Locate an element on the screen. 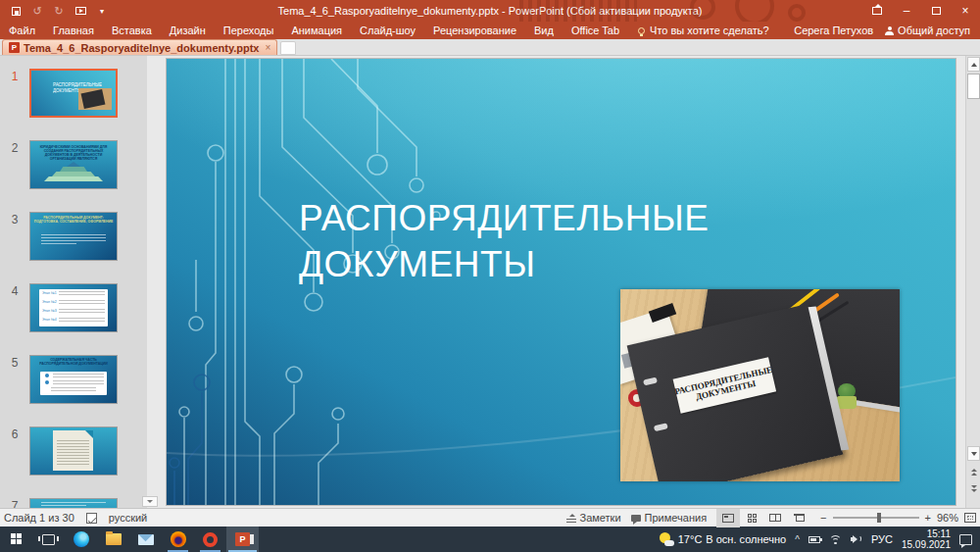  zoom-slider-thumb is located at coordinates (879, 518).